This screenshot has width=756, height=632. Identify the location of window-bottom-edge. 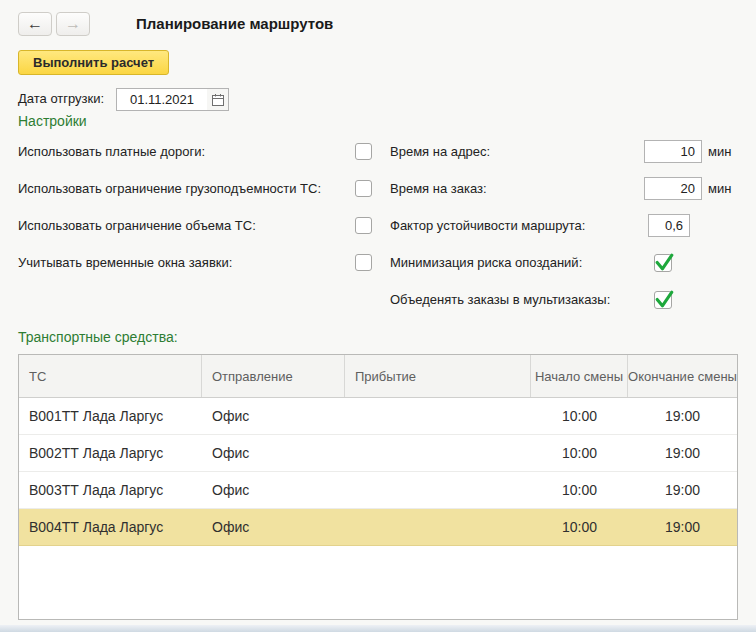
(378, 628).